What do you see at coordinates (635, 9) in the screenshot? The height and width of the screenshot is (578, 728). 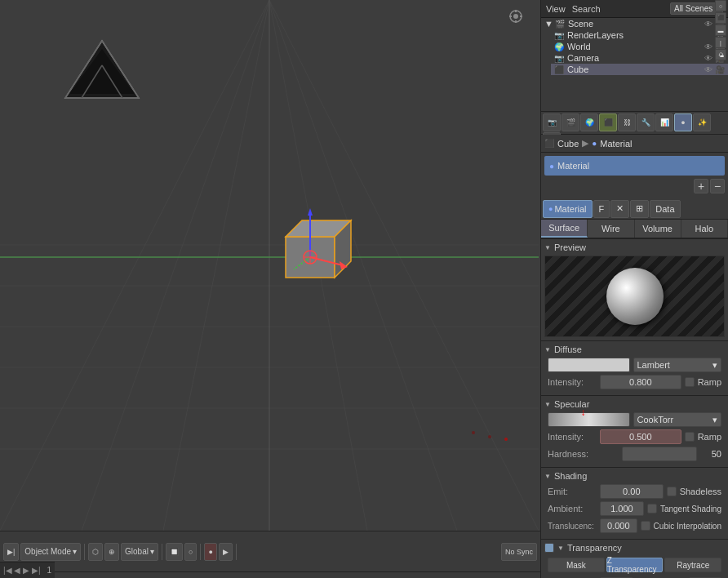 I see `outliner-header: View Search All Scenes ▾` at bounding box center [635, 9].